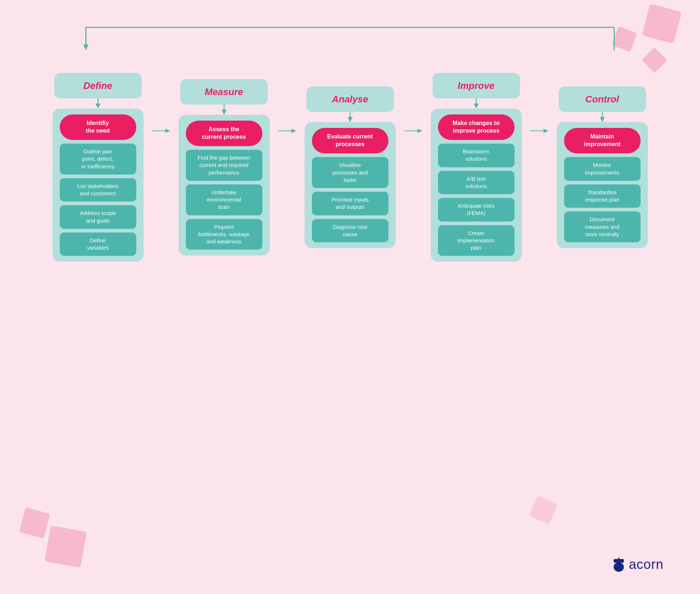 Image resolution: width=700 pixels, height=594 pixels. Describe the element at coordinates (350, 167) in the screenshot. I see `phase-analyse: Analyse Evaluate currentprocesses Visual…` at that location.